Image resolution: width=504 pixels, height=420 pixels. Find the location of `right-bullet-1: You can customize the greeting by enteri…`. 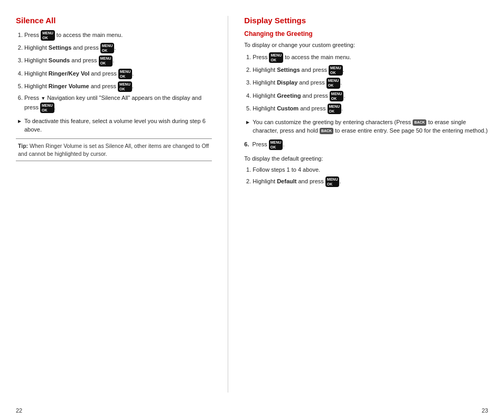

right-bullet-1: You can customize the greeting by enteri… is located at coordinates (367, 127).